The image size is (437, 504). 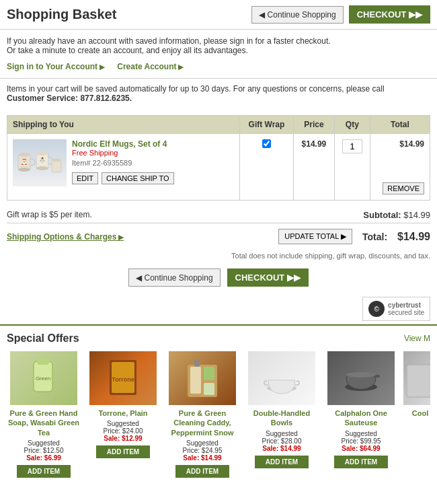 I want to click on continue-shopping-button-bottom: Continue Shopping, so click(x=174, y=277).